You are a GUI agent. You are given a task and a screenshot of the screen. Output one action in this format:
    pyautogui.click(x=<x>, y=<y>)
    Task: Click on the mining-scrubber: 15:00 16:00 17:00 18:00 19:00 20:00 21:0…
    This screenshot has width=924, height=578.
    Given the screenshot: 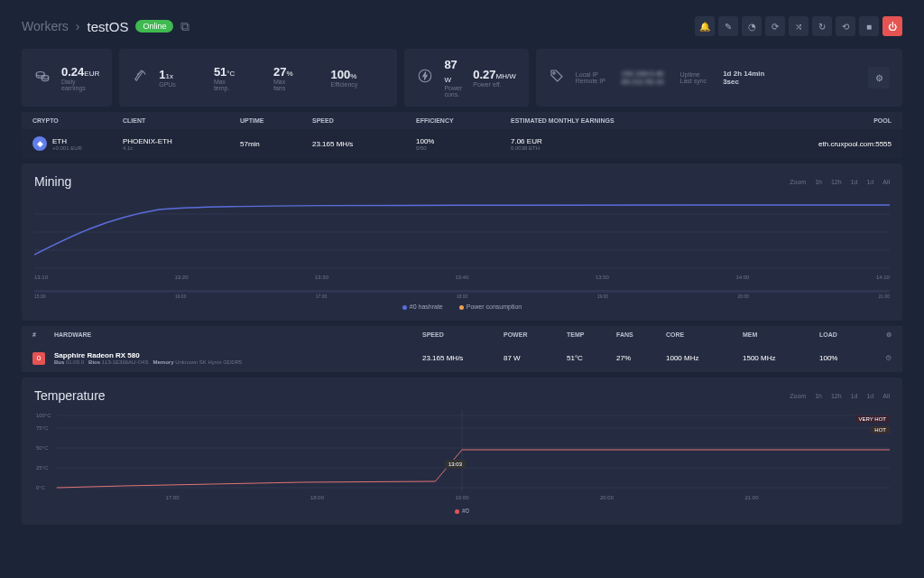 What is the action you would take?
    pyautogui.click(x=462, y=292)
    